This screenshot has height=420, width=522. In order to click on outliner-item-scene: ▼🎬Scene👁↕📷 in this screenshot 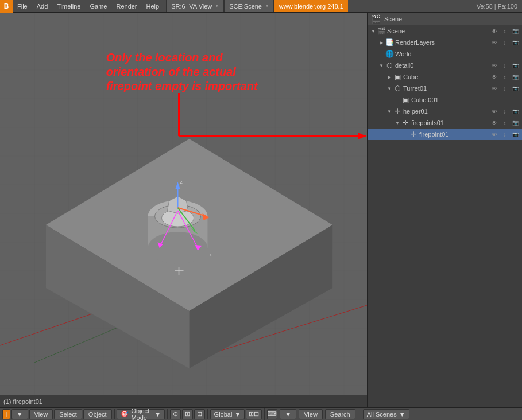, I will do `click(444, 31)`.